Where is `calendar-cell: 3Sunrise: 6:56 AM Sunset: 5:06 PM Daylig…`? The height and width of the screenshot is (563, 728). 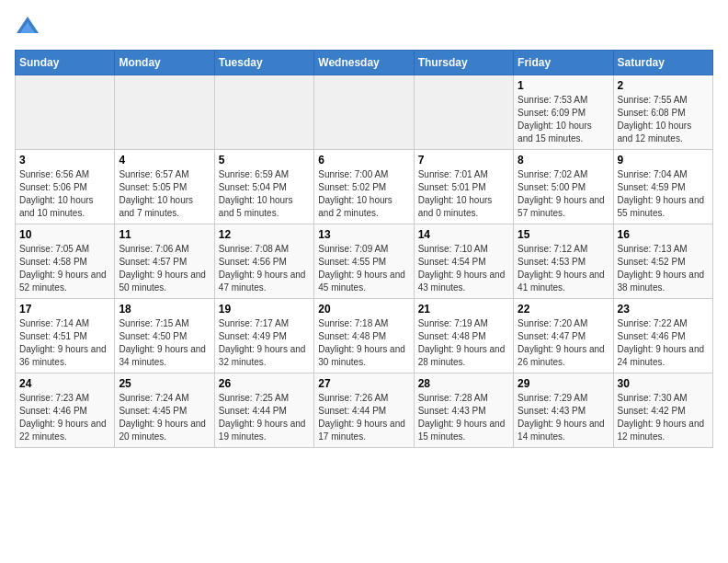
calendar-cell: 3Sunrise: 6:56 AM Sunset: 5:06 PM Daylig… is located at coordinates (65, 188).